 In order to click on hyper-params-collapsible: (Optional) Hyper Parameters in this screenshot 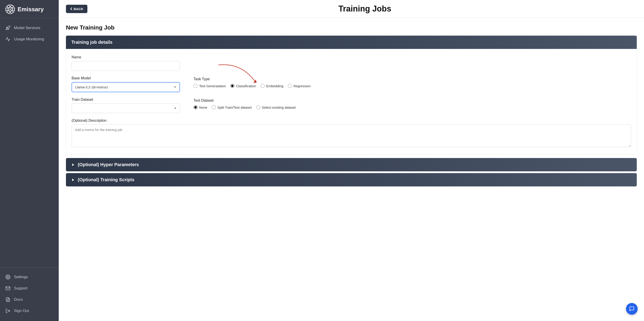, I will do `click(352, 165)`.